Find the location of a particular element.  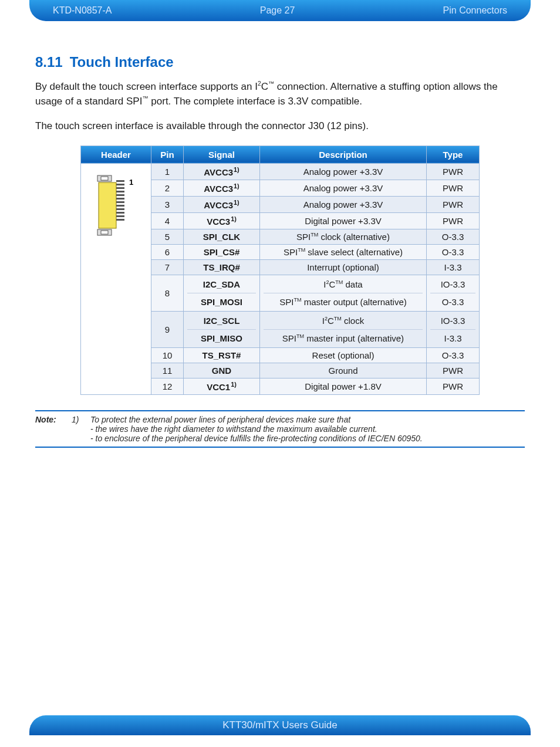

pin-cell: 2 is located at coordinates (168, 188).